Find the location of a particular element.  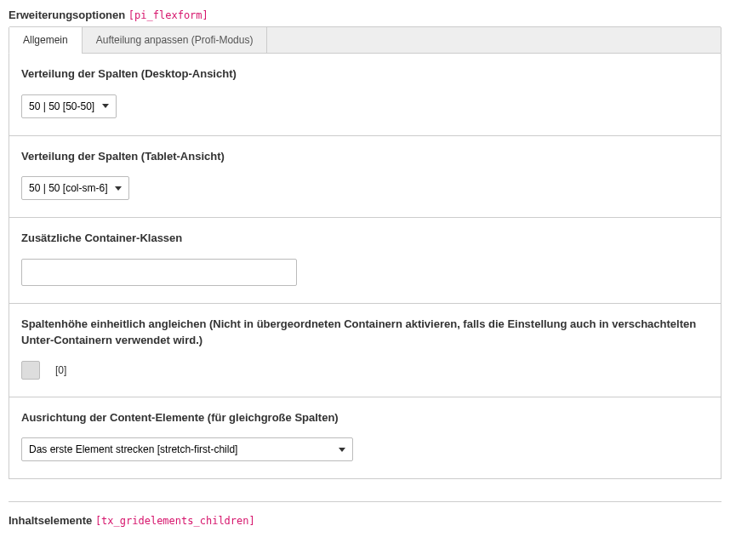

field-desktop-columns-label: Verteilung der Spalten (Desktop-Ansicht) is located at coordinates (365, 74).